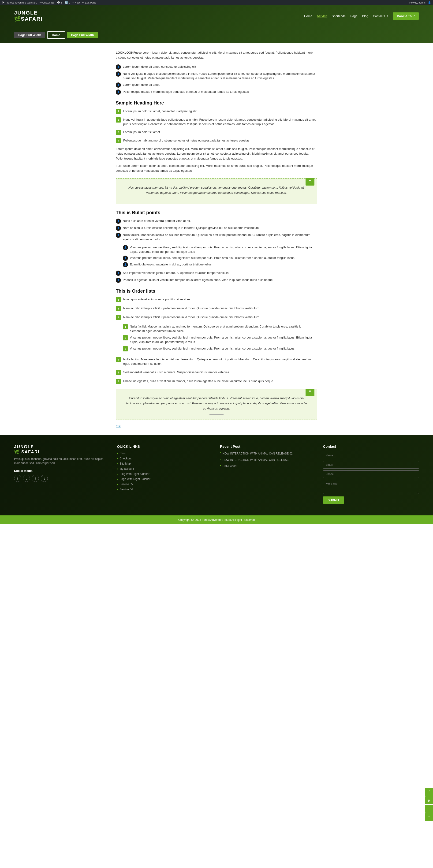  I want to click on site-name-link: forest-adventure-tours-pro, so click(22, 3).